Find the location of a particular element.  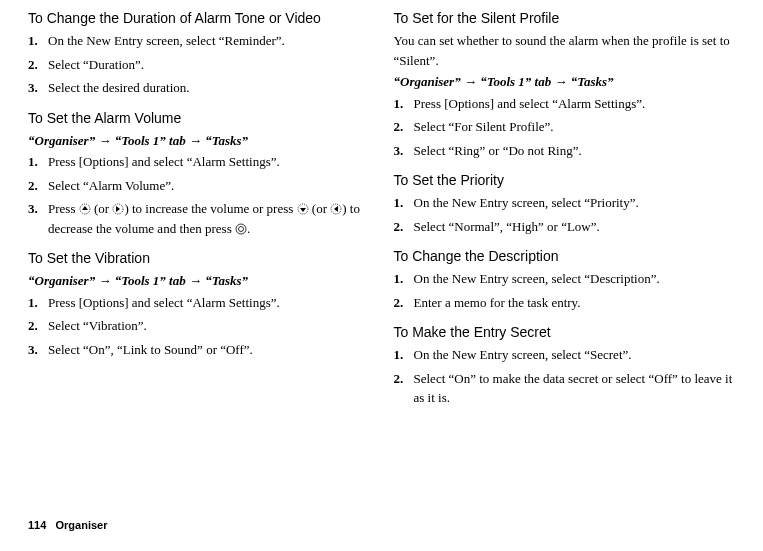

section-title-priority: To Set the Priority is located at coordinates (565, 180).